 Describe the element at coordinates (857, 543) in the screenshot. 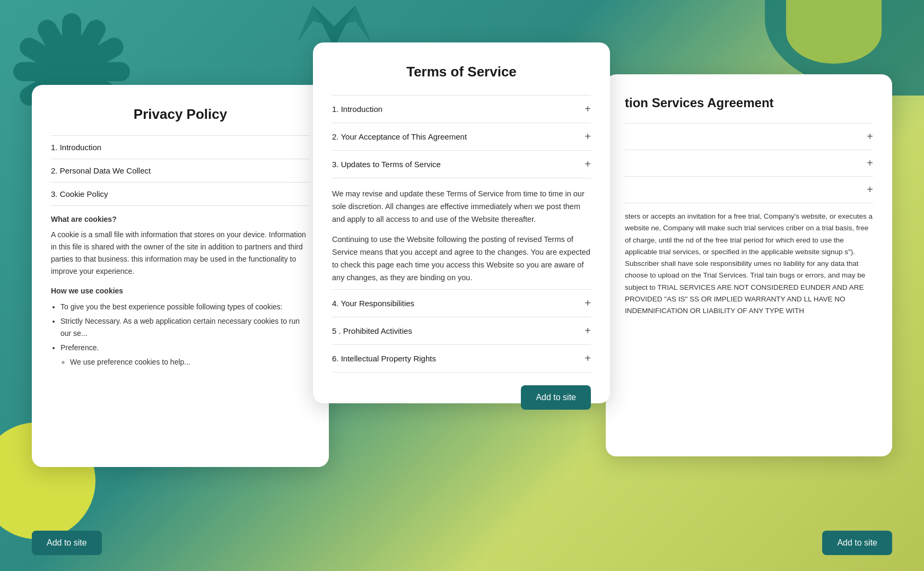

I see `add-to-site-right-button: Add to site` at that location.